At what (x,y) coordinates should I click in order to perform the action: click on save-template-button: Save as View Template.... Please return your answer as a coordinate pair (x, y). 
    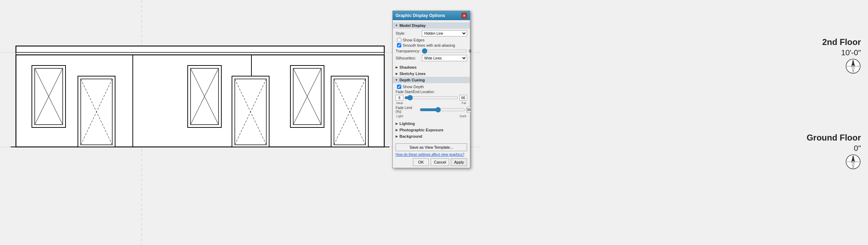
    Looking at the image, I should click on (431, 147).